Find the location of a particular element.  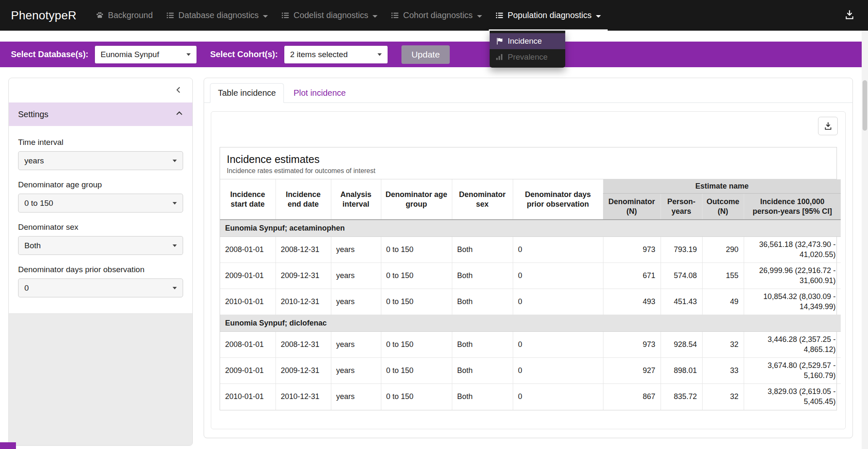

dropdown-item-label: Prevalence is located at coordinates (527, 57).